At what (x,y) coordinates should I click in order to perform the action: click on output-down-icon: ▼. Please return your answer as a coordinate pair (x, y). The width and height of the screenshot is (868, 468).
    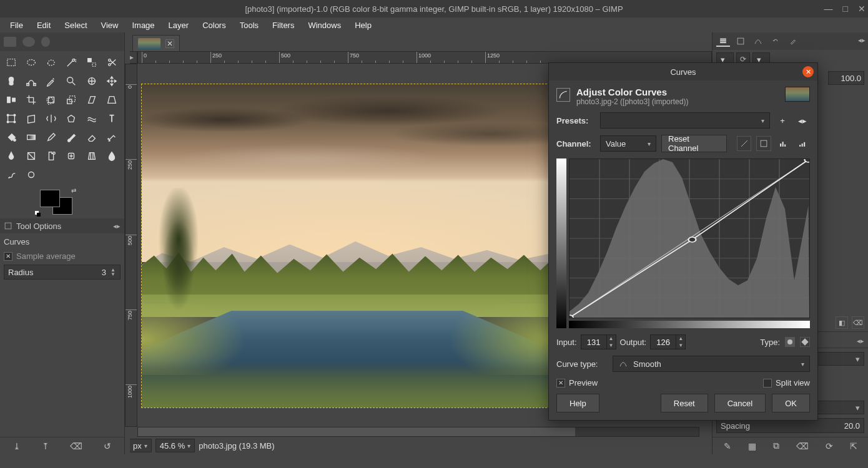
    Looking at the image, I should click on (681, 346).